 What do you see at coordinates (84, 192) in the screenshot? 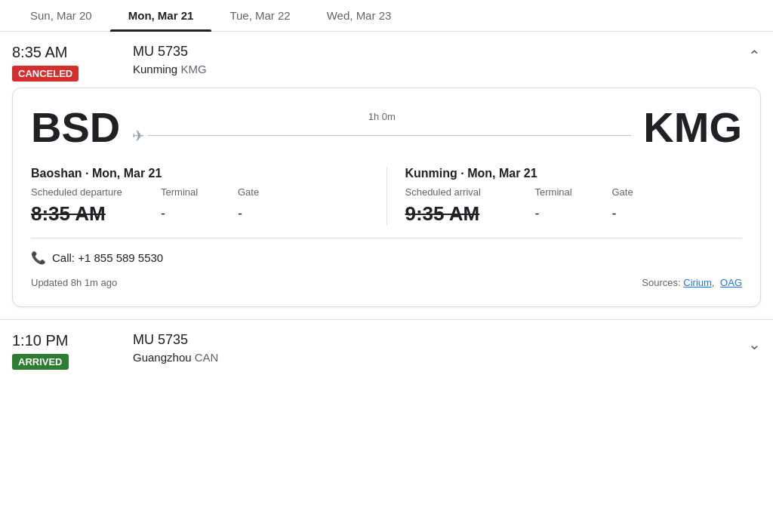
I see `dep-scheduled-label: Scheduled departure` at bounding box center [84, 192].